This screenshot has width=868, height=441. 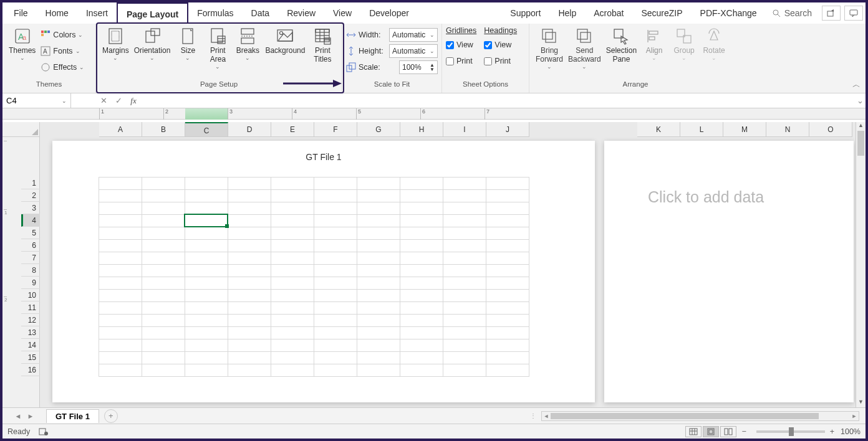 What do you see at coordinates (121, 130) in the screenshot?
I see `col-a: A` at bounding box center [121, 130].